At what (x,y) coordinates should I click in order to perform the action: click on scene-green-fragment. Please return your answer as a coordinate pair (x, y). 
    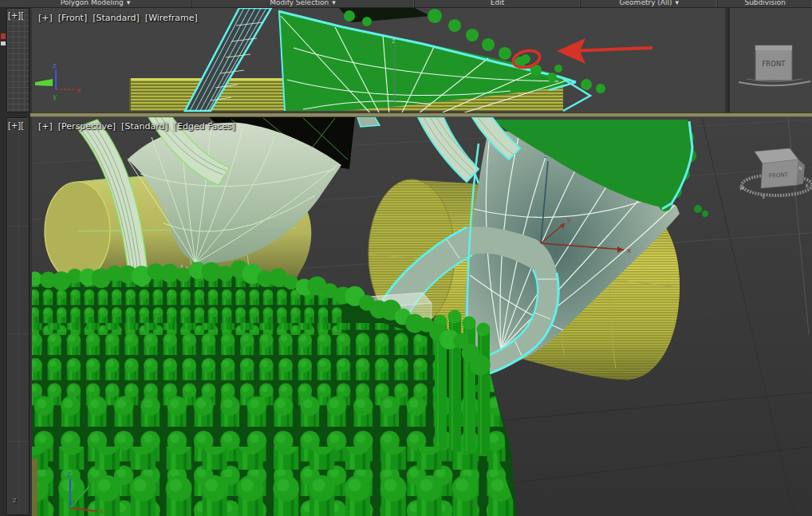
    Looking at the image, I should click on (44, 83).